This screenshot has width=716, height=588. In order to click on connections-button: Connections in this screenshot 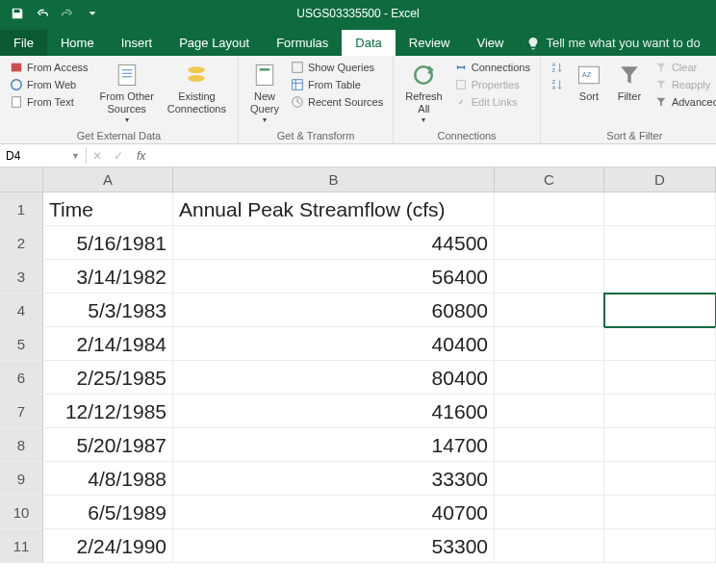, I will do `click(493, 67)`.